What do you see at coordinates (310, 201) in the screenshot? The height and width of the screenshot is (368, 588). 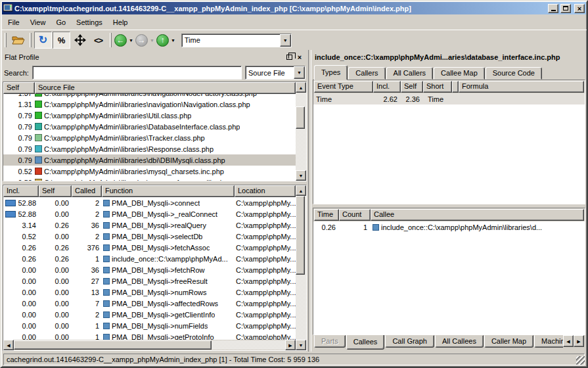 I see `main-splitter` at bounding box center [310, 201].